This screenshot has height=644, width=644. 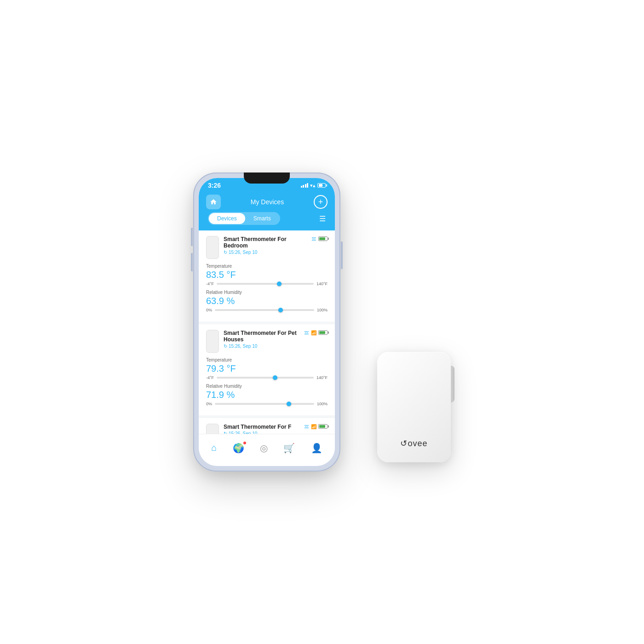 I want to click on temperature-row-2: Temperature 79.3 °F -4°F 140°F, so click(x=267, y=369).